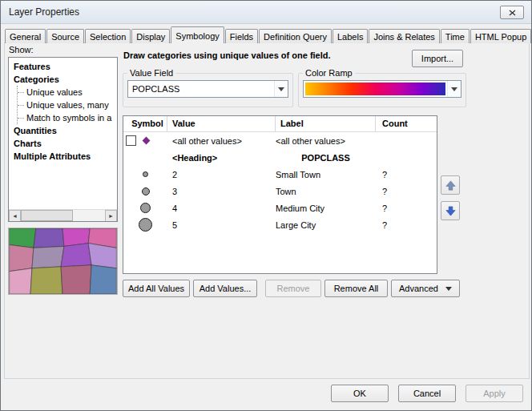 The height and width of the screenshot is (411, 532). I want to click on color-ramp-label: Color Ramp, so click(328, 73).